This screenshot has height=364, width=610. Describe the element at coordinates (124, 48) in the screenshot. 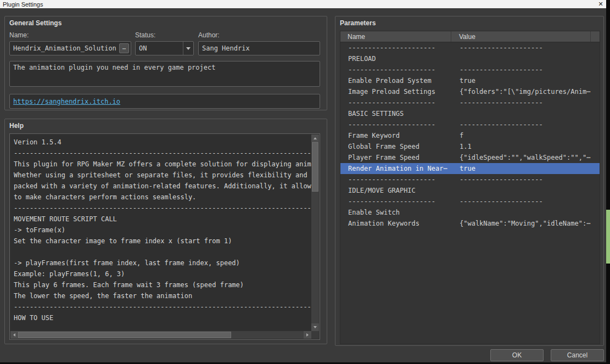

I see `name-browse-button: ⋯` at that location.